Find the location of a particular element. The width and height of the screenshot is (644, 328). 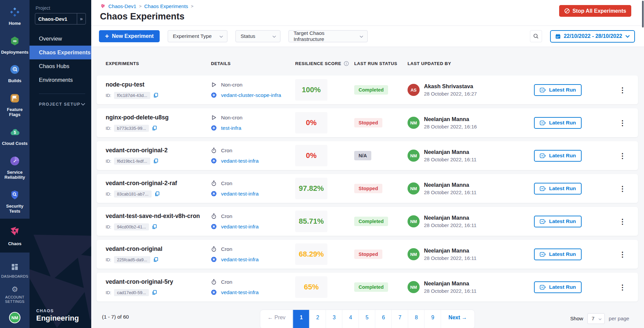

page-button-1: 1 is located at coordinates (301, 319).